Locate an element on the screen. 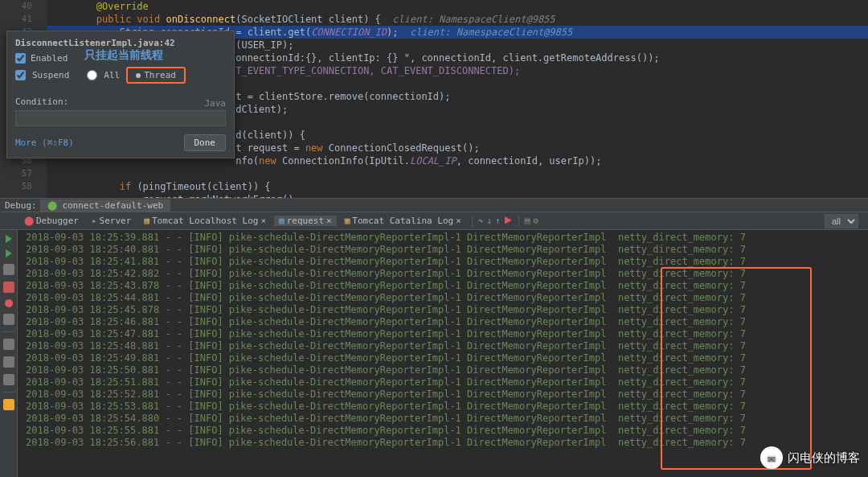  resume-icon: ⯈ is located at coordinates (508, 220).